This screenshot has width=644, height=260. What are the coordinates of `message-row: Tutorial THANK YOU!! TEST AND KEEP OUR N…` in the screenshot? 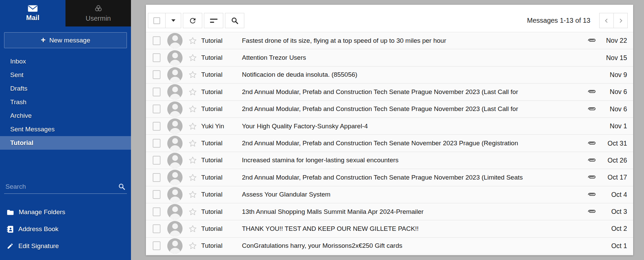 It's located at (390, 229).